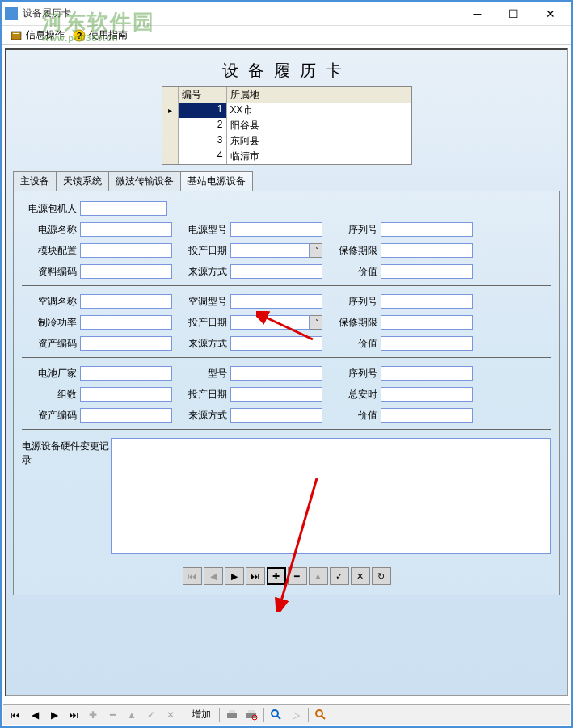 This screenshot has width=573, height=728. Describe the element at coordinates (296, 715) in the screenshot. I see `play-icon: ▷` at that location.